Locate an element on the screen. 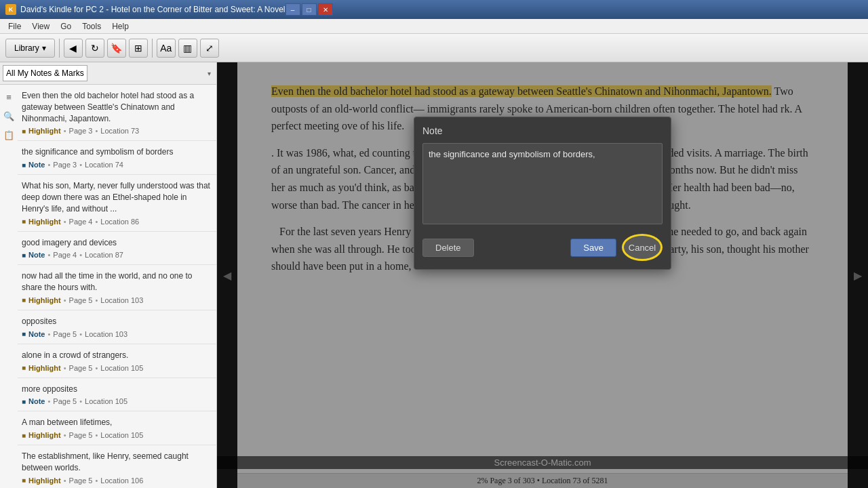 This screenshot has height=488, width=868. notes-filter-dropdown: All My Notes & Marks Highlights Only Not… is located at coordinates (45, 73).